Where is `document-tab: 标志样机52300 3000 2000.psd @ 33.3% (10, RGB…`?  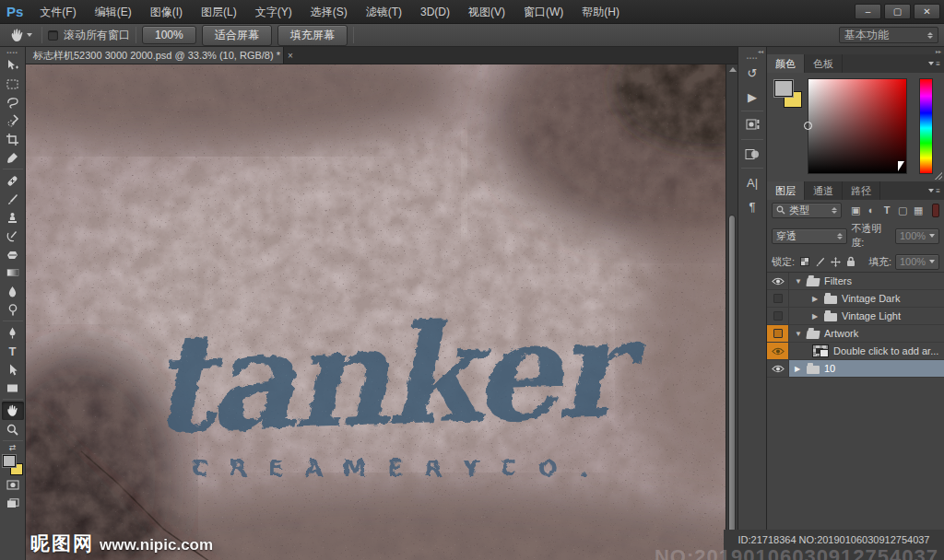 document-tab: 标志样机52300 3000 2000.psd @ 33.3% (10, RGB… is located at coordinates (155, 55).